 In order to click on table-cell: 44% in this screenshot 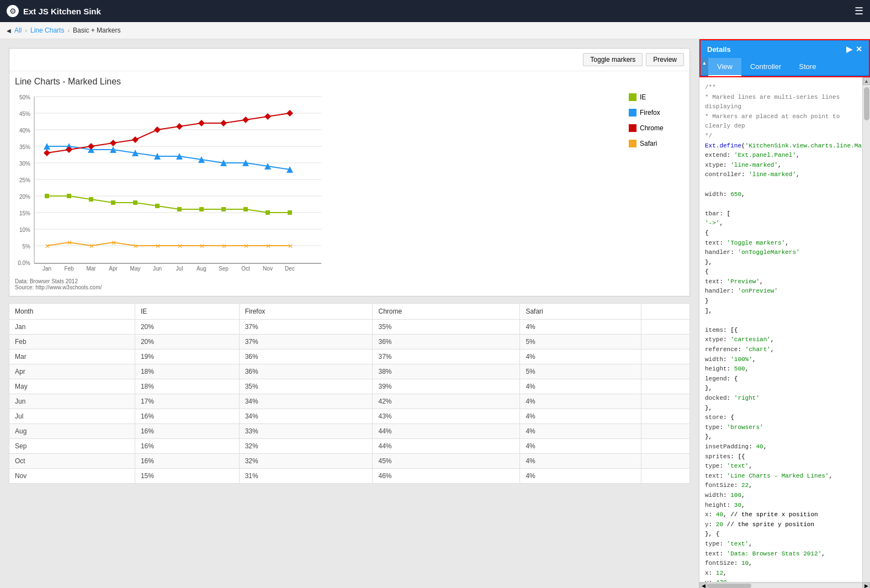, I will do `click(446, 432)`.